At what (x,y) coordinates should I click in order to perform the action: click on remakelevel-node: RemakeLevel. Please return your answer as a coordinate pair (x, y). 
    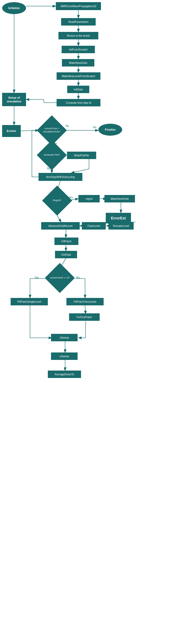
    Looking at the image, I should click on (121, 226).